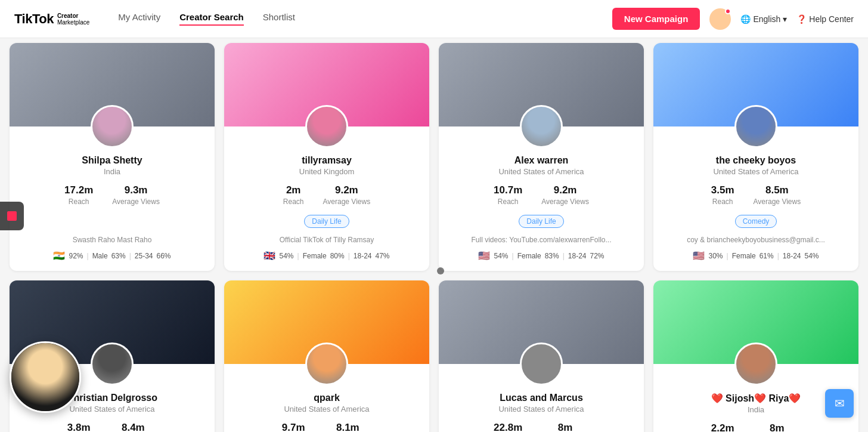  What do you see at coordinates (45, 377) in the screenshot?
I see `video-preview-inner` at bounding box center [45, 377].